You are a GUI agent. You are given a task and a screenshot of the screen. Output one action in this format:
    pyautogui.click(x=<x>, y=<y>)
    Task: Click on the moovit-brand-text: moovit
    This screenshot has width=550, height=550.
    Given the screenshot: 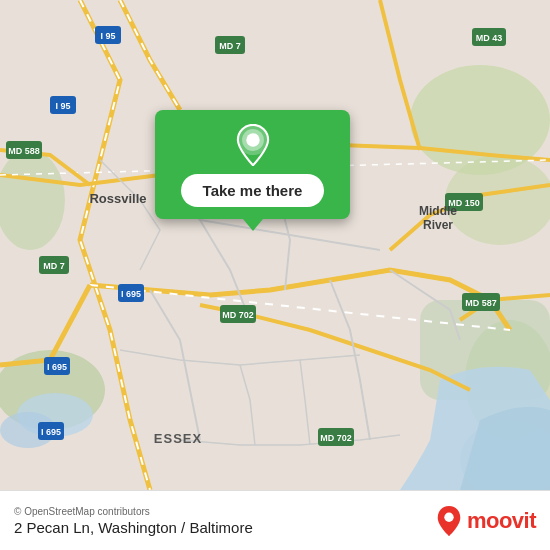 What is the action you would take?
    pyautogui.click(x=502, y=521)
    